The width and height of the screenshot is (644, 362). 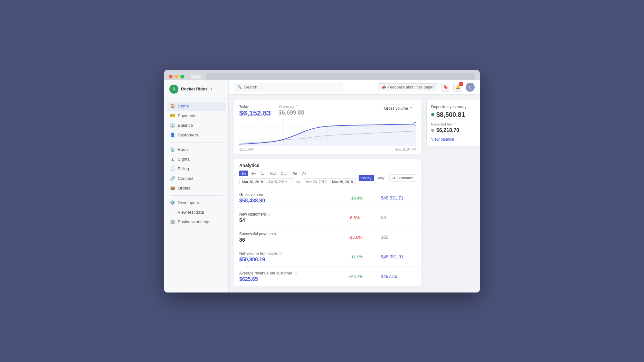 I want to click on sidebar-item-view-test-data: ○ View test data, so click(x=196, y=212).